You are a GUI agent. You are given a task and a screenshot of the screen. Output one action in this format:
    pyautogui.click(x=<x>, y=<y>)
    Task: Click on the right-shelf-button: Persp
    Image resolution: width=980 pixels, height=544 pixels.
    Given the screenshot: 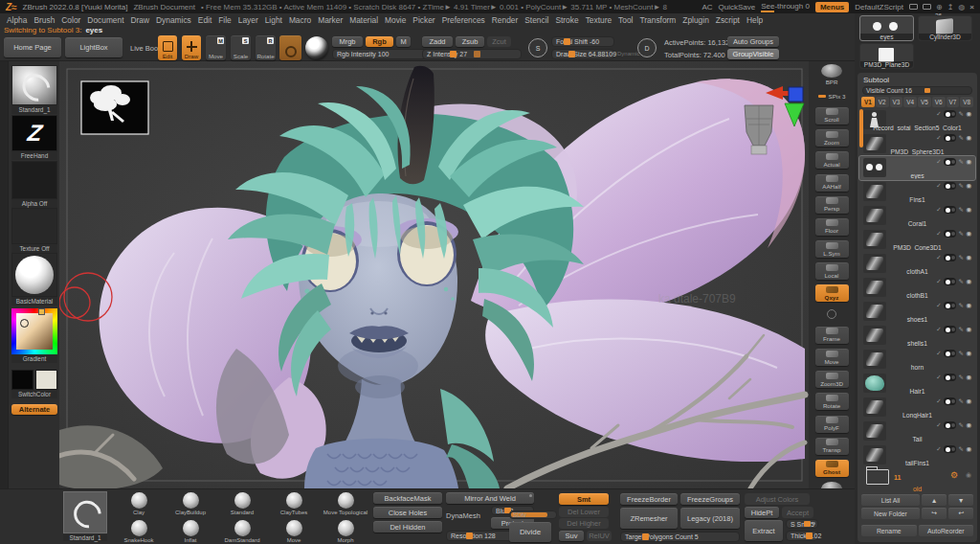 What is the action you would take?
    pyautogui.click(x=833, y=205)
    